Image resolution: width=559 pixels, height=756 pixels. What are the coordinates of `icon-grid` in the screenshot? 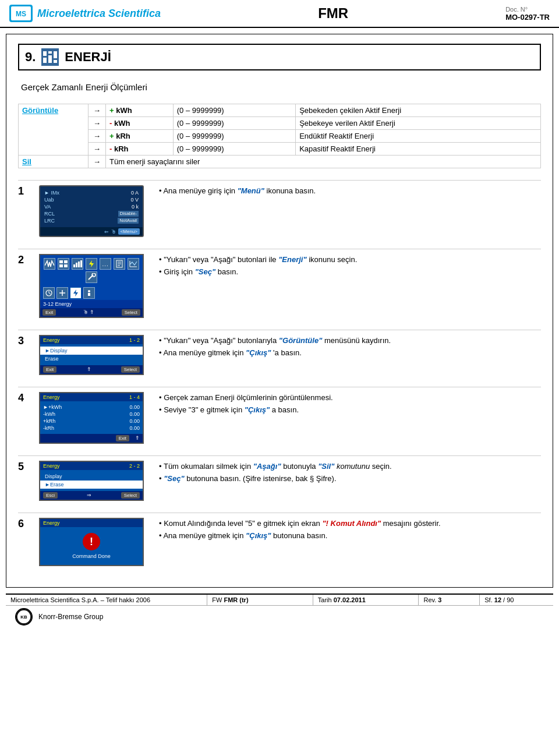 It's located at (63, 264).